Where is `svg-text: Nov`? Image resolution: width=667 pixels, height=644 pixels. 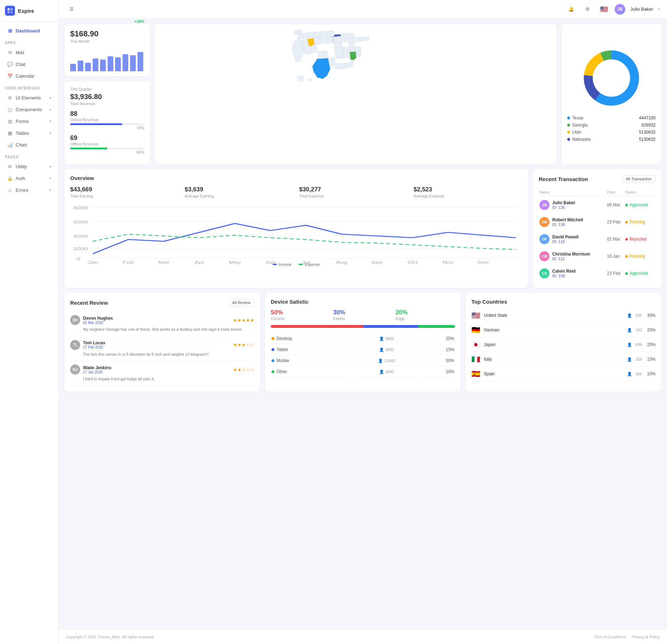 svg-text: Nov is located at coordinates (448, 262).